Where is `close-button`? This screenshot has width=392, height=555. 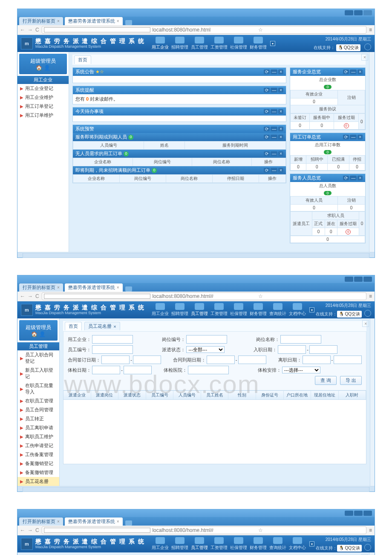
close-button is located at coordinates (368, 279).